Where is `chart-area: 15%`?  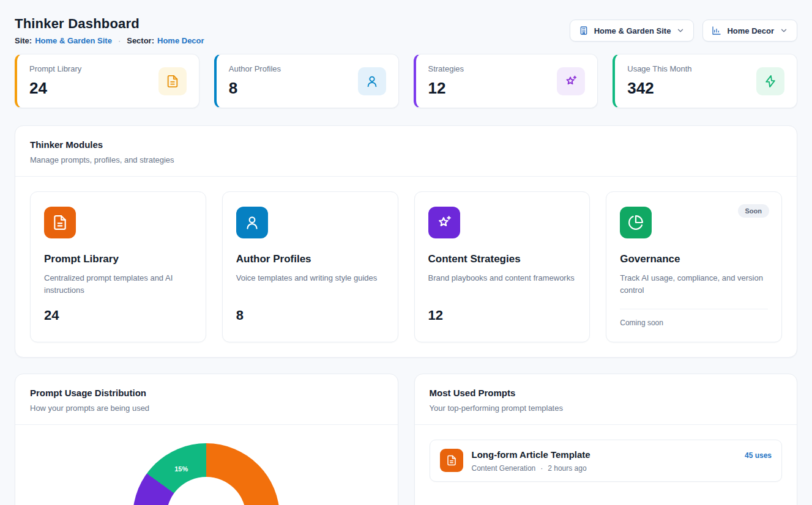 chart-area: 15% is located at coordinates (207, 465).